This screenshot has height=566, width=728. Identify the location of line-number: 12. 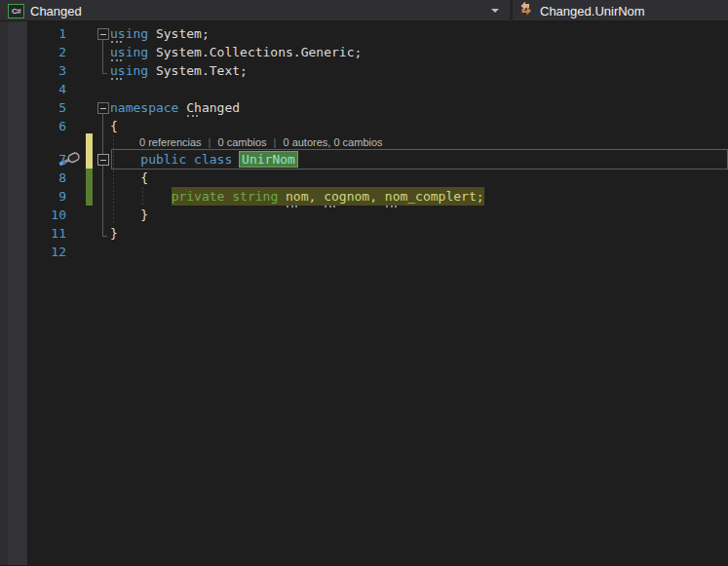
(47, 251).